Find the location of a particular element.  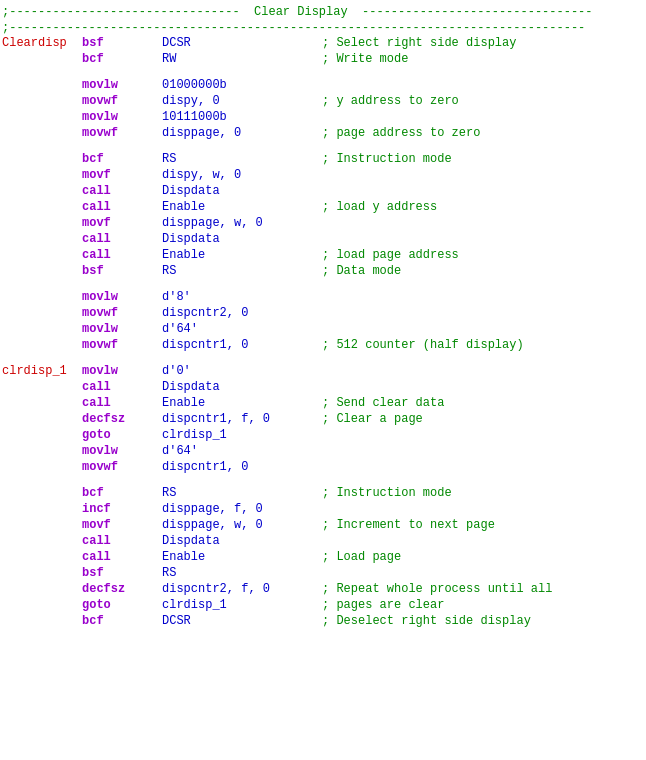

line-instruction: decfsz is located at coordinates (122, 589).